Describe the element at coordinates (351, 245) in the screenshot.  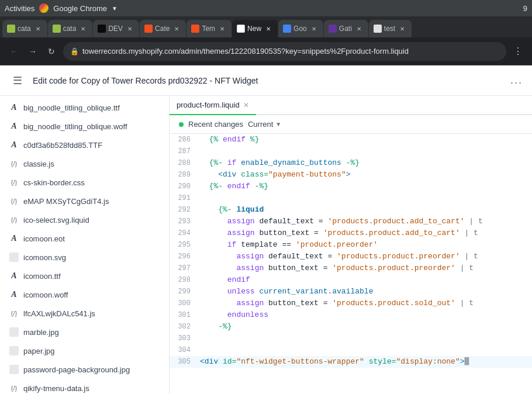
I see `code-line: 295 if template == 'product.preorder'` at that location.